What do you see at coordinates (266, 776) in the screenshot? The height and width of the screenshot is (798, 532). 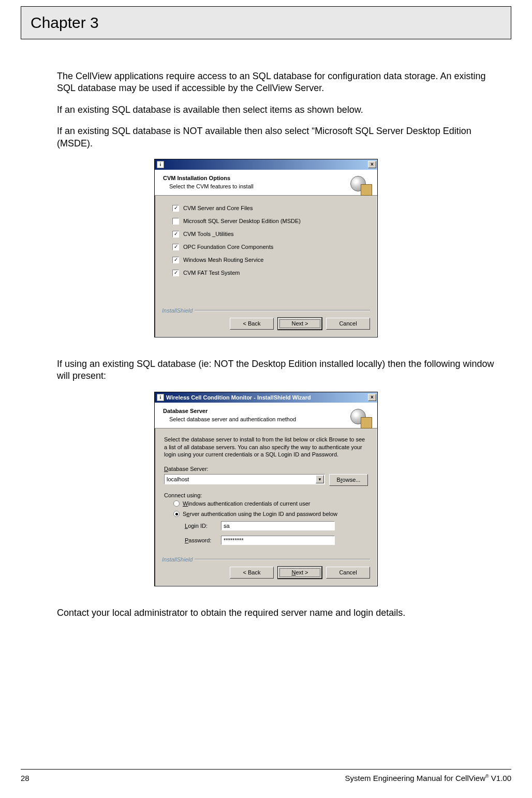 I see `page-footer: 28 System Engineering Manual for CellVie…` at bounding box center [266, 776].